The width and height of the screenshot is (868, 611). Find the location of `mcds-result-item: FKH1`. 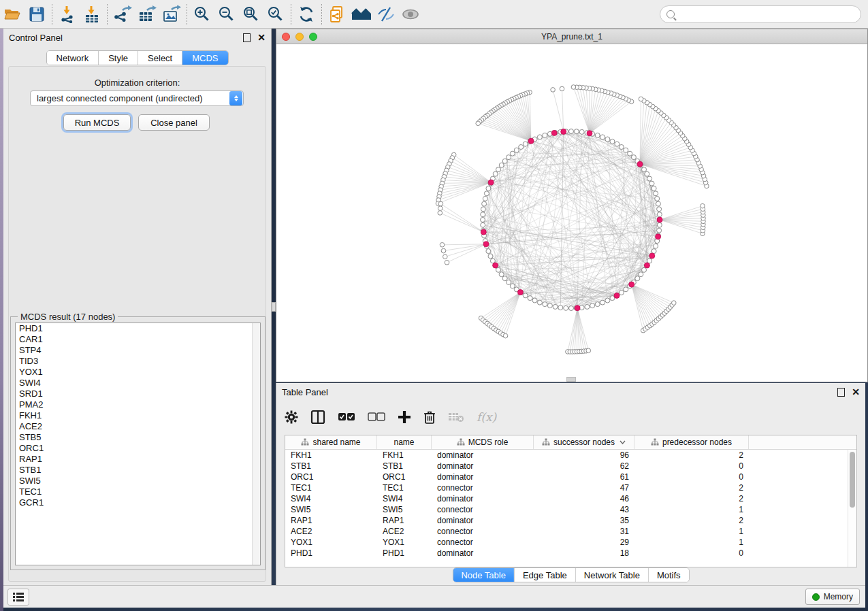

mcds-result-item: FKH1 is located at coordinates (138, 416).